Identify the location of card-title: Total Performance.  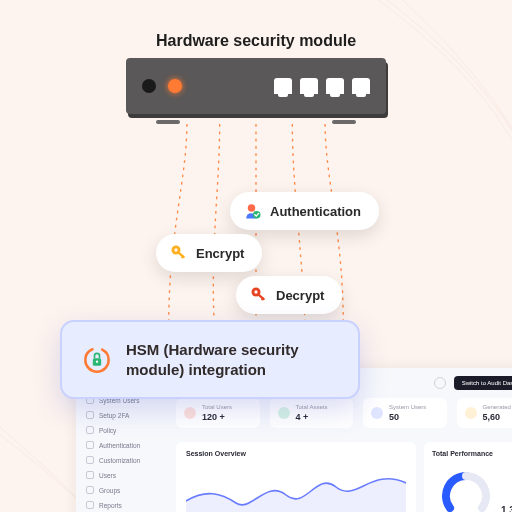
(472, 454).